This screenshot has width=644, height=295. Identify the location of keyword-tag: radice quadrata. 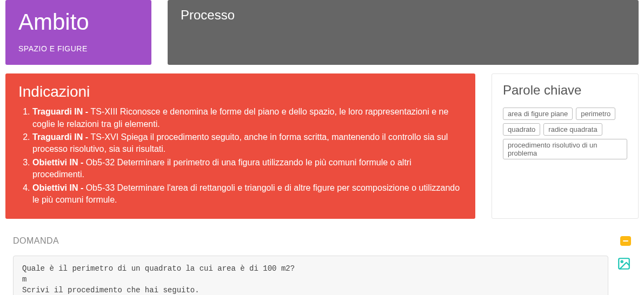
(573, 130).